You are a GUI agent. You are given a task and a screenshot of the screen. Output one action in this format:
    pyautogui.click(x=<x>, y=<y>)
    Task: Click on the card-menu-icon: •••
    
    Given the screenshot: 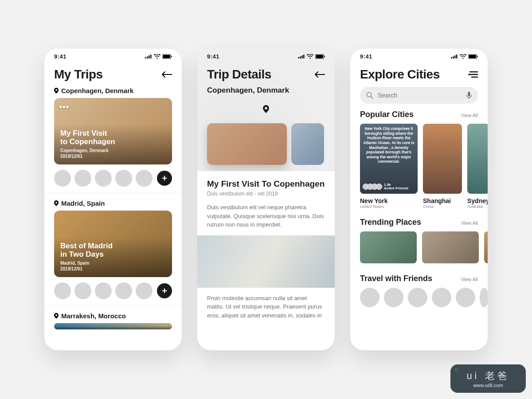 What is the action you would take?
    pyautogui.click(x=64, y=107)
    